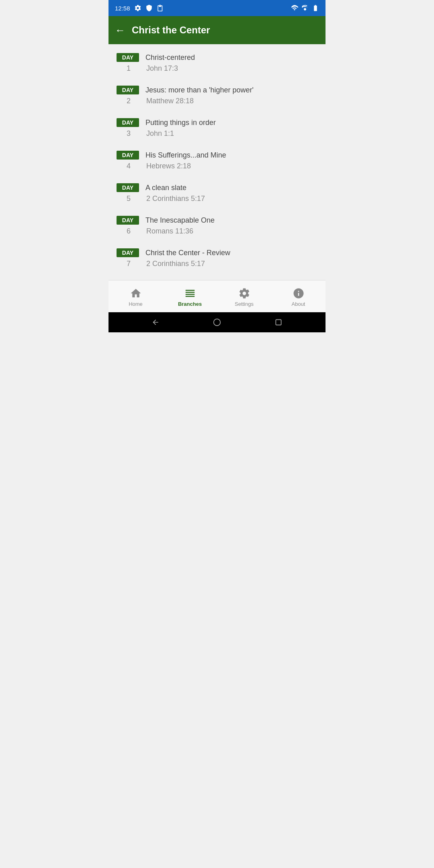 The image size is (434, 868). I want to click on day-item: DAY Jesus: more than a 'higher power' 2 …, so click(217, 96).